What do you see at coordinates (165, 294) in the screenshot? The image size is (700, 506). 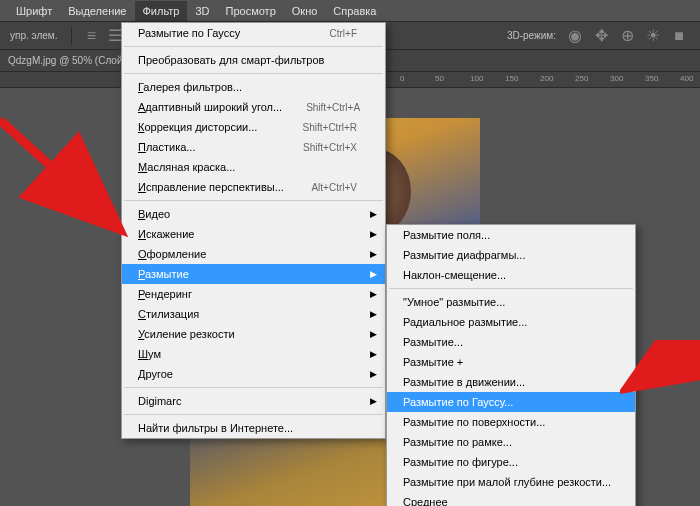 I see `menu-item-label: Рендеринг` at bounding box center [165, 294].